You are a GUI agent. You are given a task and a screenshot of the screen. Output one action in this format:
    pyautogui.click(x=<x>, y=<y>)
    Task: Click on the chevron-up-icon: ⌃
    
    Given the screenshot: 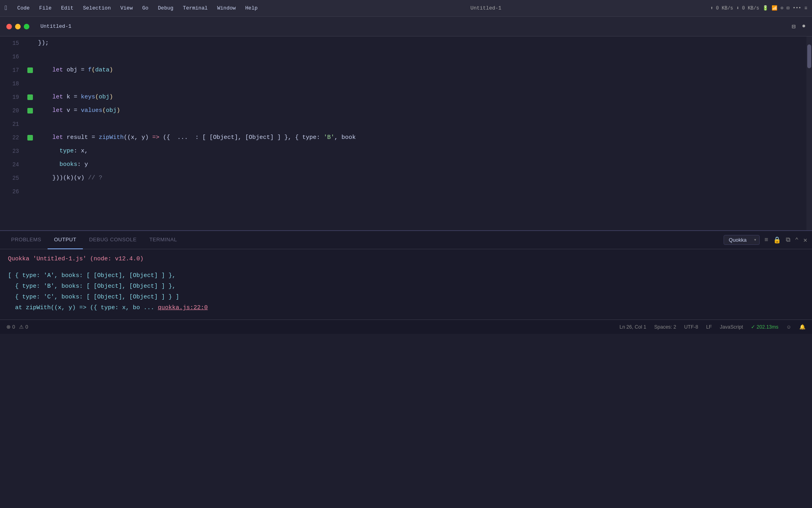 What is the action you would take?
    pyautogui.click(x=797, y=240)
    